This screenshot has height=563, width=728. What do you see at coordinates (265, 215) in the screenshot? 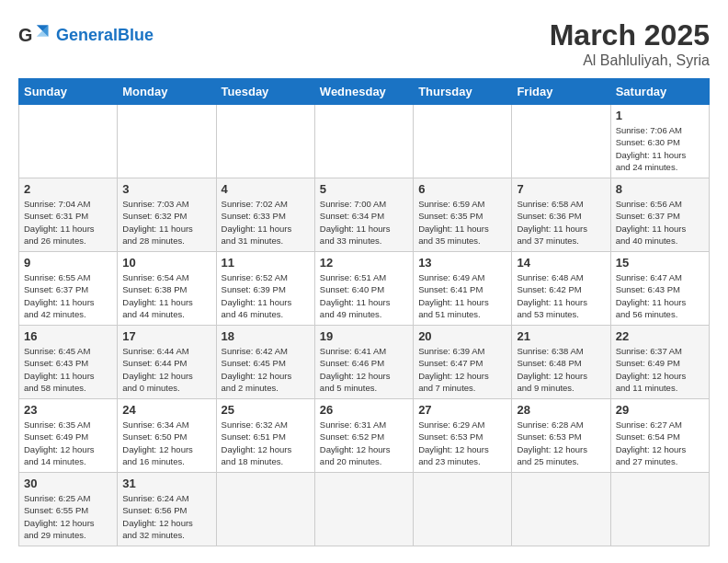
I see `calendar-cell: 4Sunrise: 7:02 AM Sunset: 6:33 PM Daylig…` at bounding box center [265, 215].